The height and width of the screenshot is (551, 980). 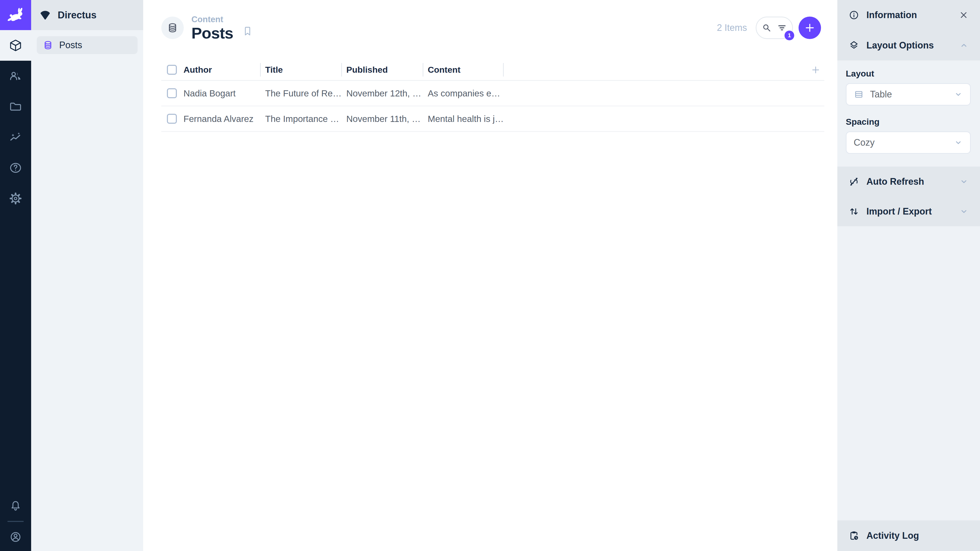 What do you see at coordinates (16, 198) in the screenshot?
I see `module-settings` at bounding box center [16, 198].